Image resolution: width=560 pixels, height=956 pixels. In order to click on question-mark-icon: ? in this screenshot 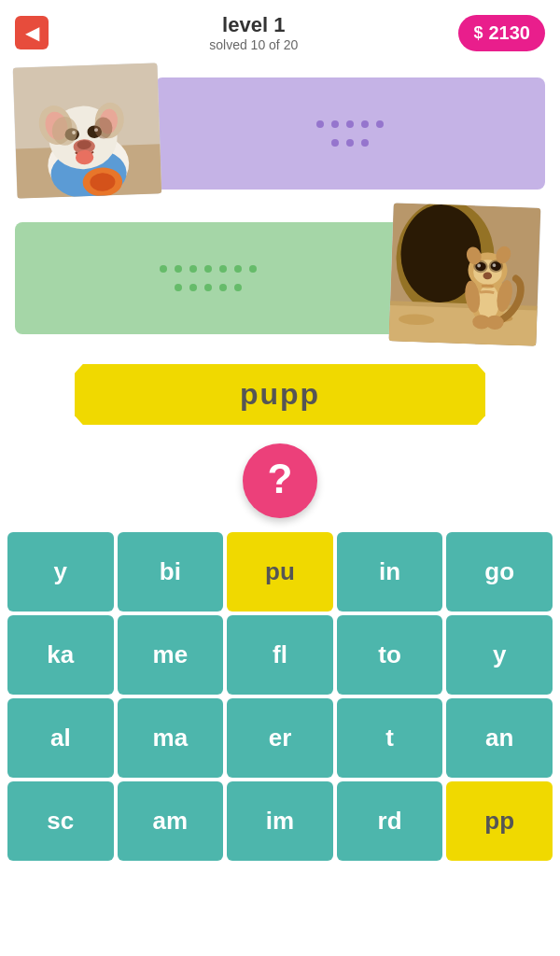, I will do `click(280, 479)`.